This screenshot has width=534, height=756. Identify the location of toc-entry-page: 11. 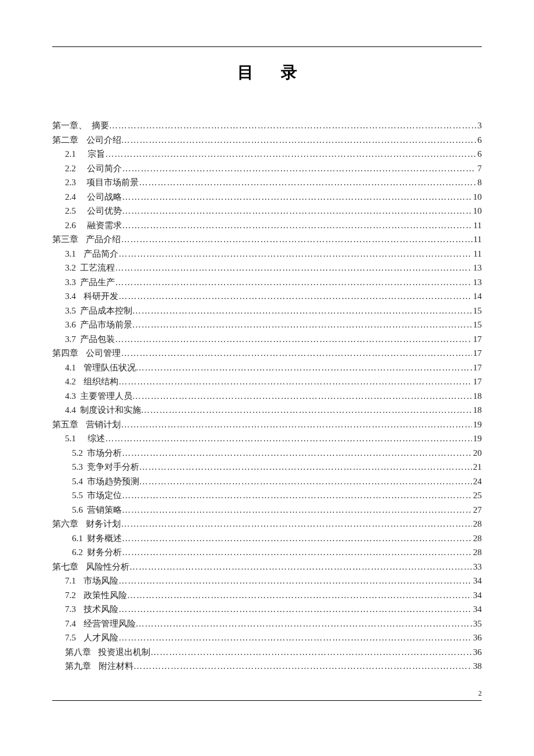
(477, 239).